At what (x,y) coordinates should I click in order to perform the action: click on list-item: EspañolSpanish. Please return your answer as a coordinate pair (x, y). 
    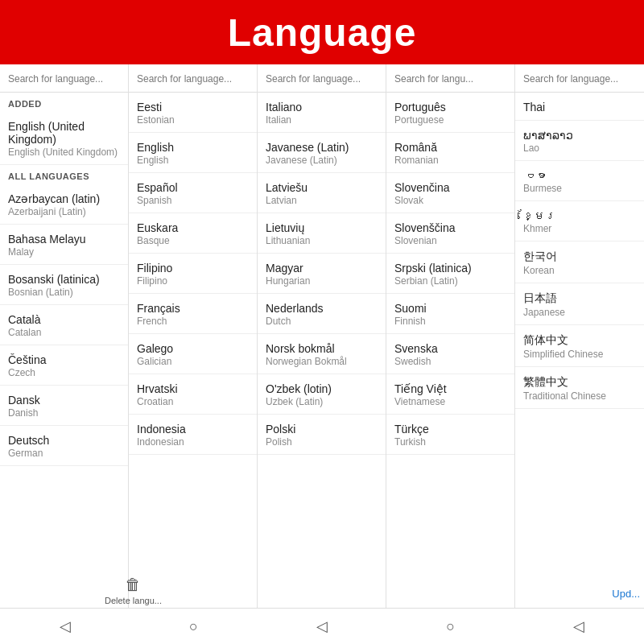
    Looking at the image, I should click on (193, 193).